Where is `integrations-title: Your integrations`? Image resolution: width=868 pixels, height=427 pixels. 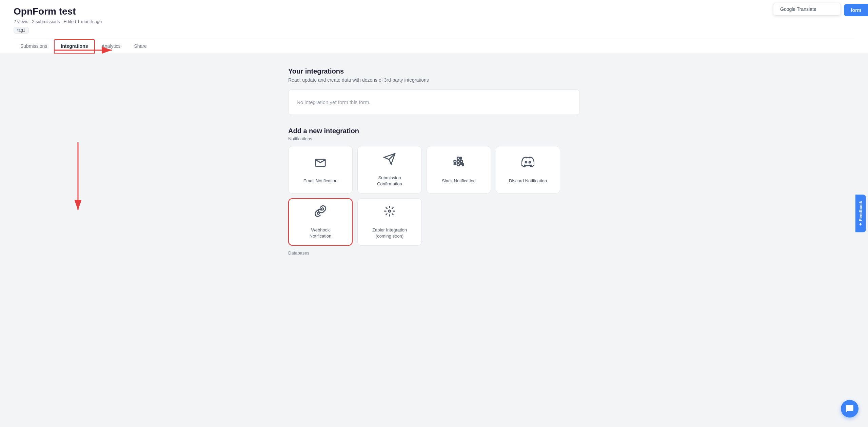 integrations-title: Your integrations is located at coordinates (434, 71).